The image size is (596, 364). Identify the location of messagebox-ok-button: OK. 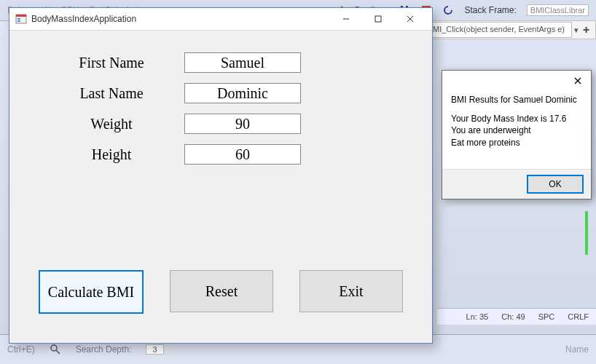
(555, 184).